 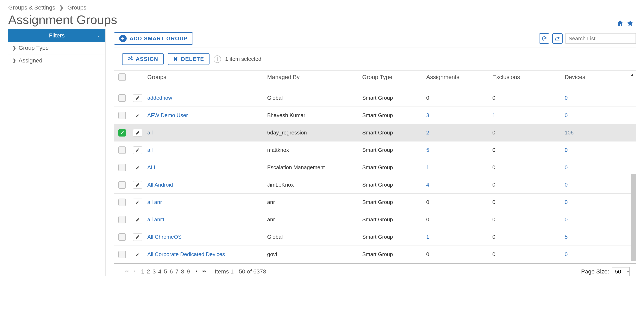 What do you see at coordinates (569, 133) in the screenshot?
I see `devices-cell: 106` at bounding box center [569, 133].